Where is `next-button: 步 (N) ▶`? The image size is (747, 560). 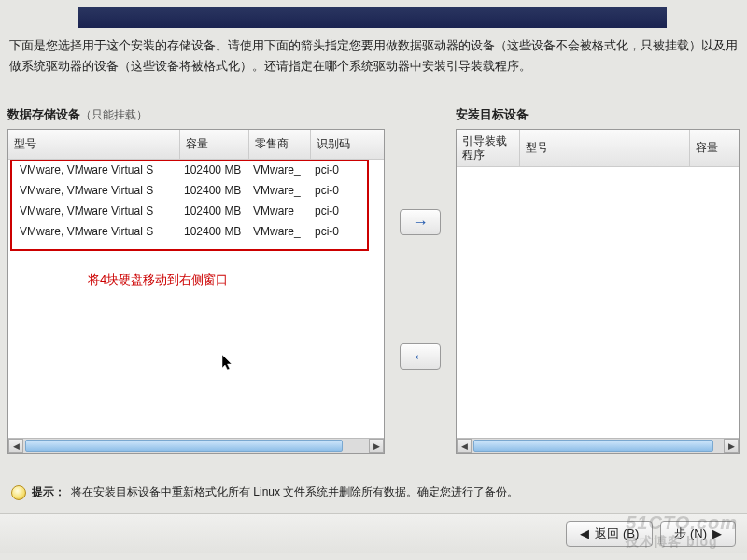 next-button: 步 (N) ▶ is located at coordinates (698, 534).